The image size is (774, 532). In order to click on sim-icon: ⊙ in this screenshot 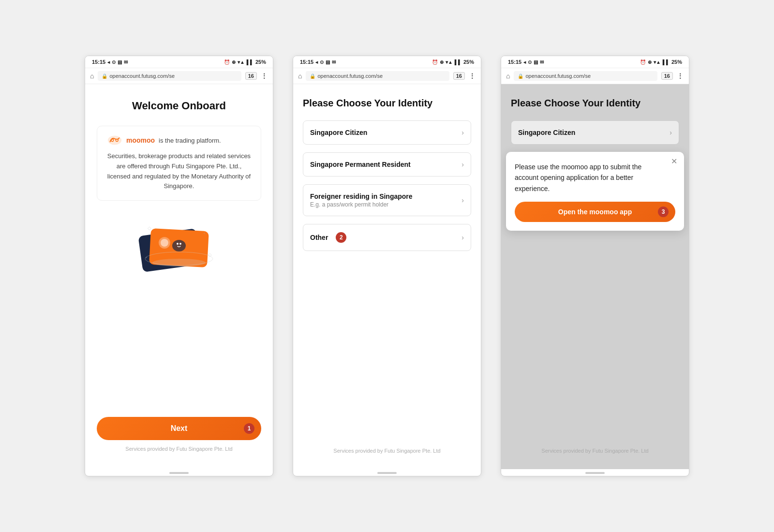, I will do `click(114, 62)`.